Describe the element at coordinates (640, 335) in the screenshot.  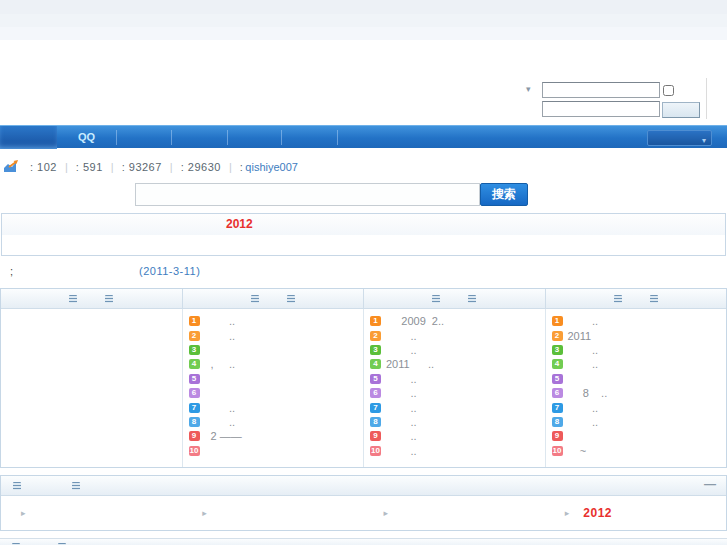
I see `ranking-list-item: 22011` at that location.